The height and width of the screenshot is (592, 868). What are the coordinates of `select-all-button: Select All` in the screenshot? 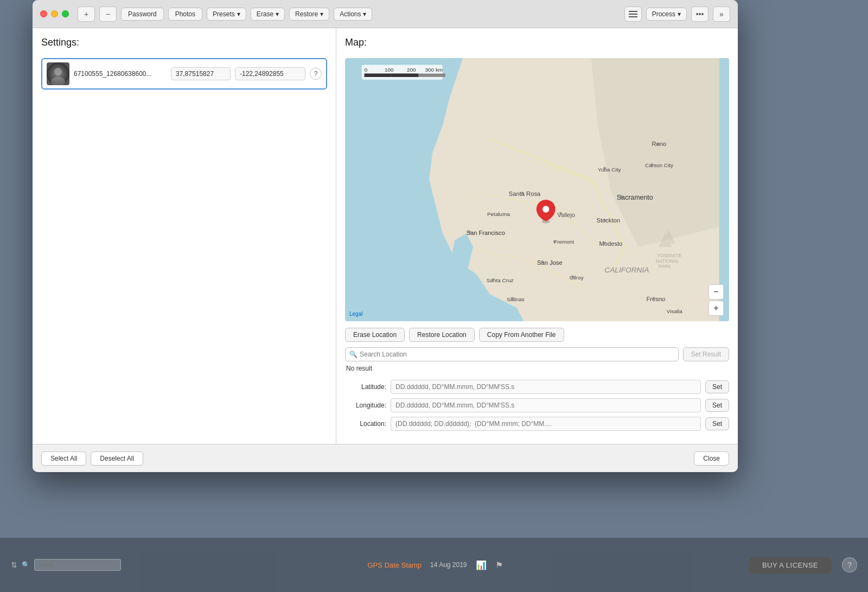 It's located at (64, 459).